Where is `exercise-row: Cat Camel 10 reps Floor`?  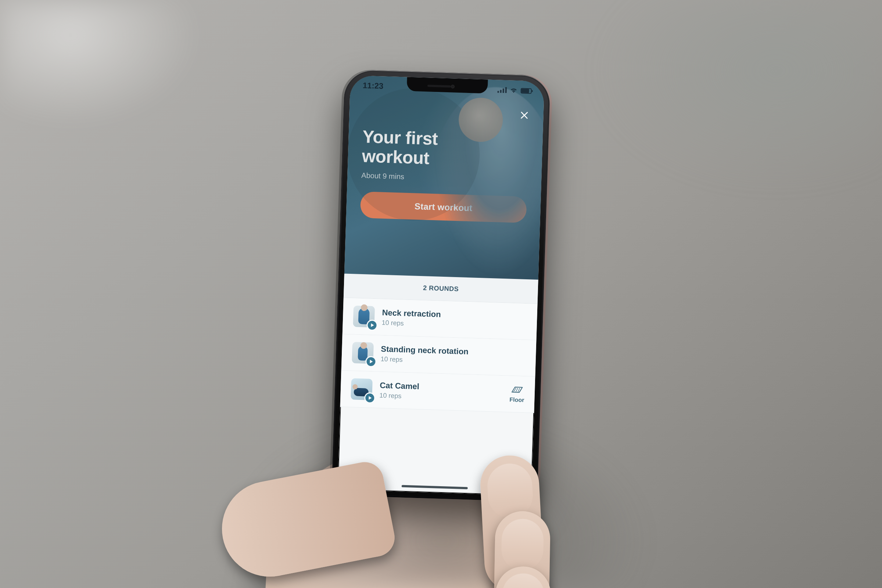 exercise-row: Cat Camel 10 reps Floor is located at coordinates (437, 392).